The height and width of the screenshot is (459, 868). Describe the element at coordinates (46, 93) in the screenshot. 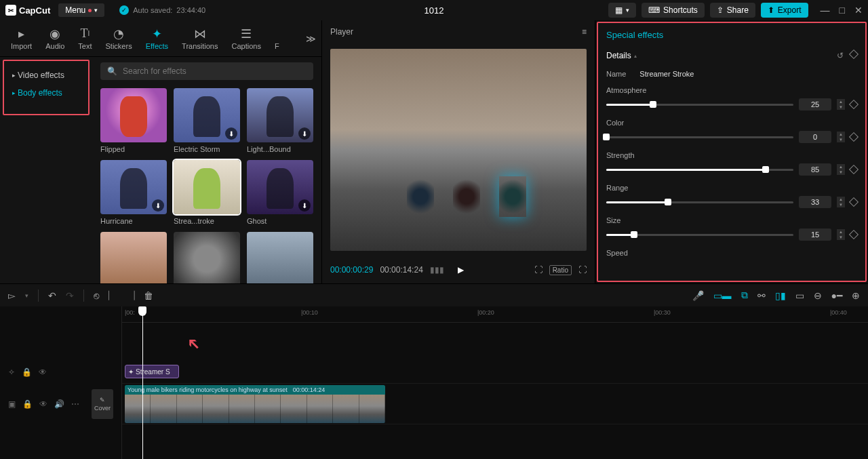

I see `category-body-effects: ▸Body effects` at that location.